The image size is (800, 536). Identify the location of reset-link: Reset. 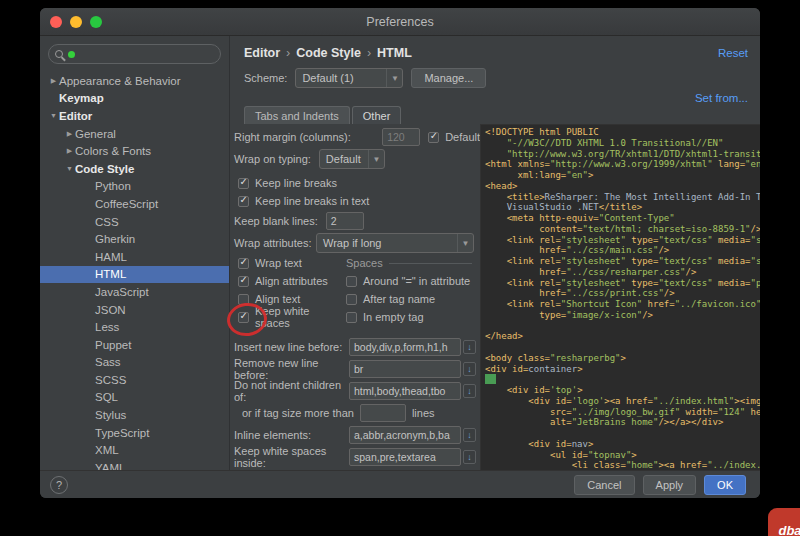
(733, 53).